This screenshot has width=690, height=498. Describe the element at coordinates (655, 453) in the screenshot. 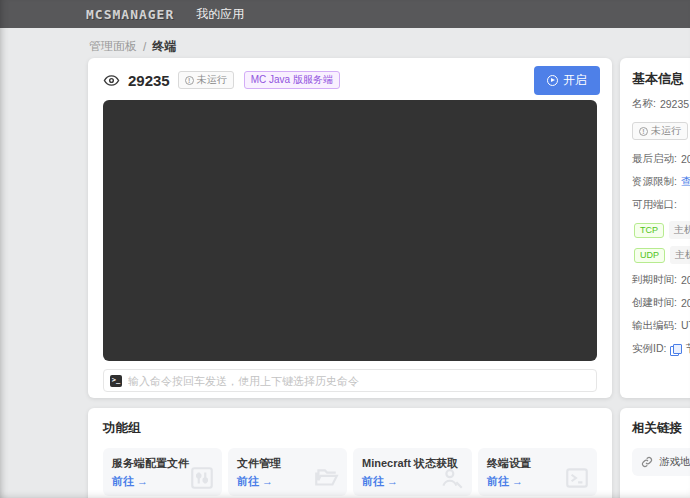

I see `related-links-card: 相关链接 游戏地址可见` at that location.